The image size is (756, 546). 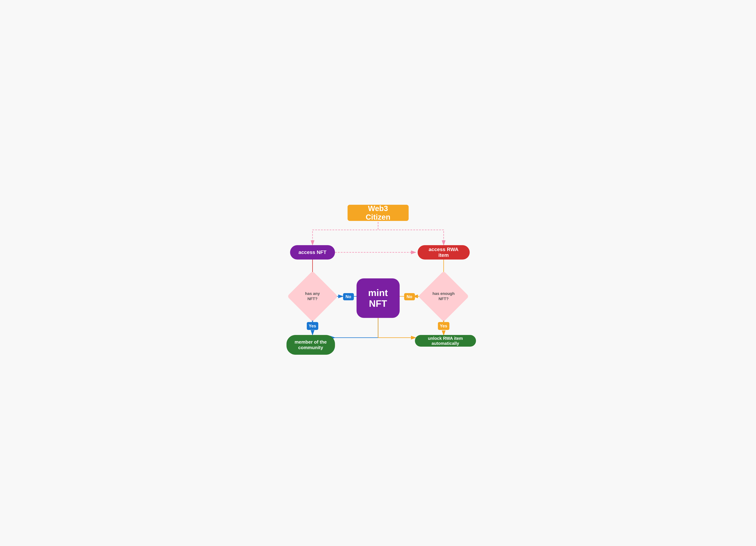 I want to click on arrow-citizen-to-nft, so click(x=345, y=232).